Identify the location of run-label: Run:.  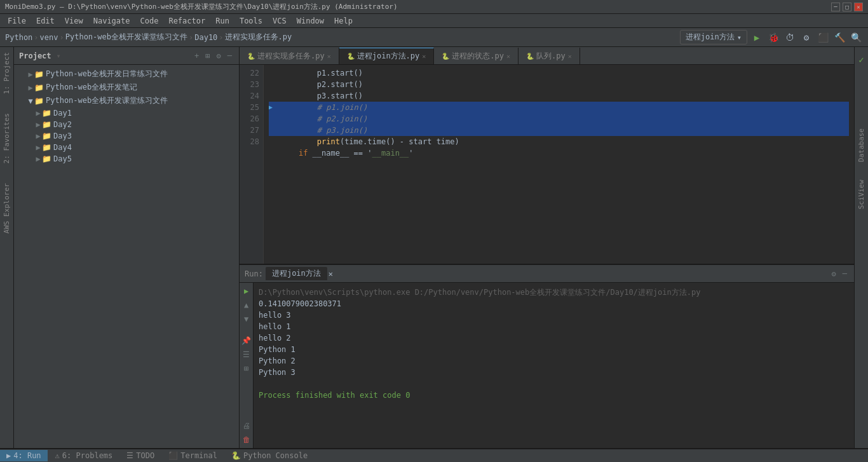
(254, 274).